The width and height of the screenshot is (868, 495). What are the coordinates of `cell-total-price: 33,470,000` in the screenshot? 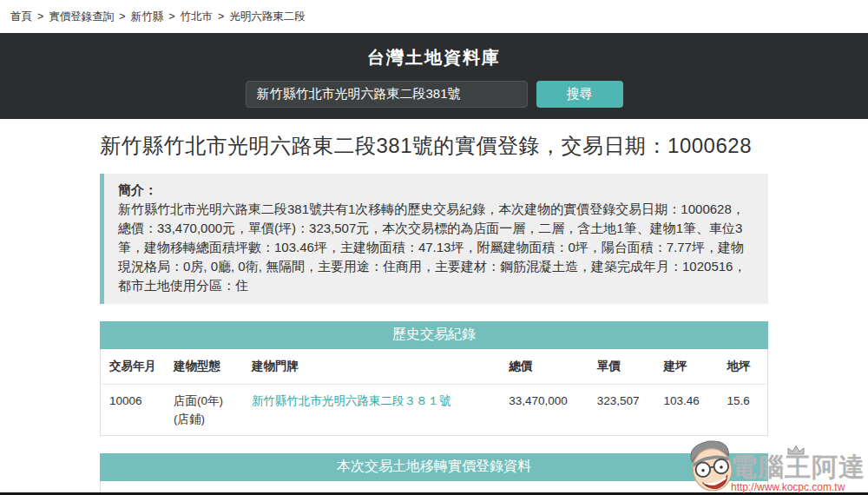 It's located at (544, 410).